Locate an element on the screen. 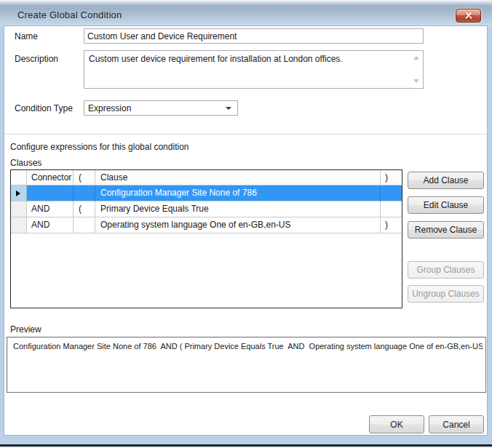  condition-type-label: Condition Type is located at coordinates (44, 108).